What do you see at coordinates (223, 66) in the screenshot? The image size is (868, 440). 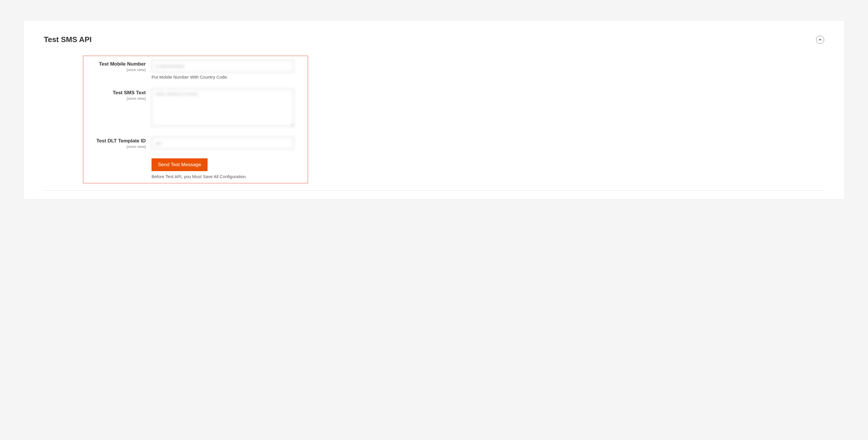 I see `mobile-input` at bounding box center [223, 66].